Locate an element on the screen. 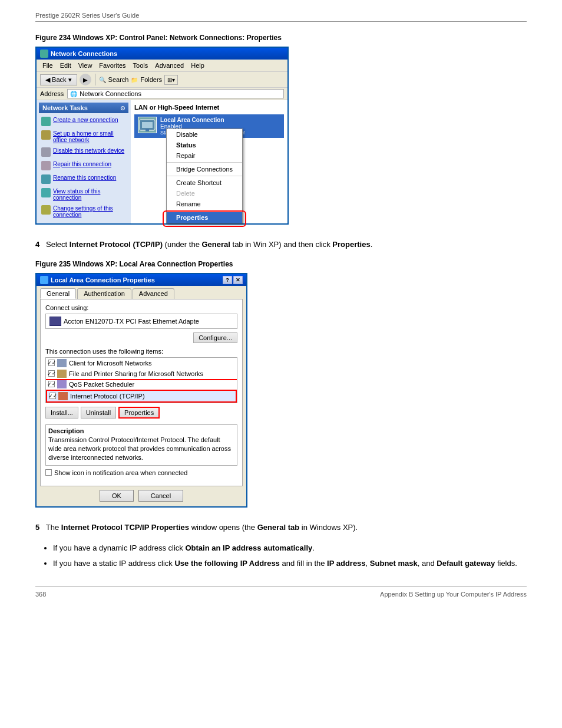  sidebar-item-rename: Rename this connection is located at coordinates (84, 179).